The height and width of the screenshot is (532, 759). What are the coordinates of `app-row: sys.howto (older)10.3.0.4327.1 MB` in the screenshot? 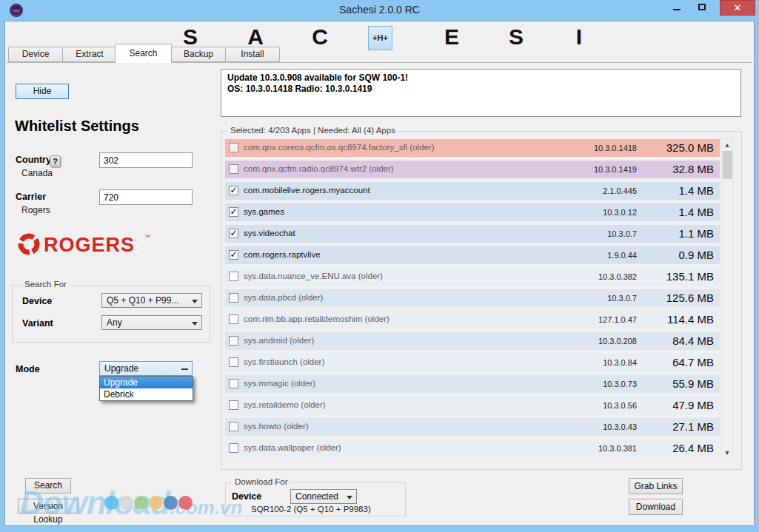 It's located at (472, 427).